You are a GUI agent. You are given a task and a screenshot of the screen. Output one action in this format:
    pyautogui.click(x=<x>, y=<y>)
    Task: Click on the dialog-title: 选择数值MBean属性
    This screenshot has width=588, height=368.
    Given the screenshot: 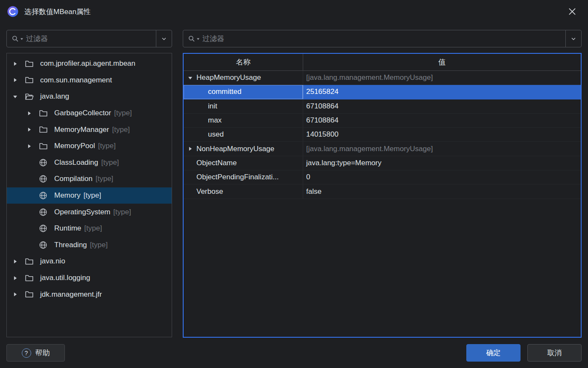 What is the action you would take?
    pyautogui.click(x=58, y=12)
    